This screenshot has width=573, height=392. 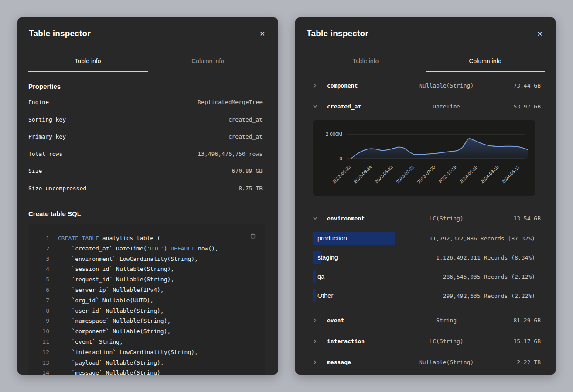 What do you see at coordinates (145, 352) in the screenshot?
I see `sql-code-line: 12 `interaction` LowCardinality(String),` at bounding box center [145, 352].